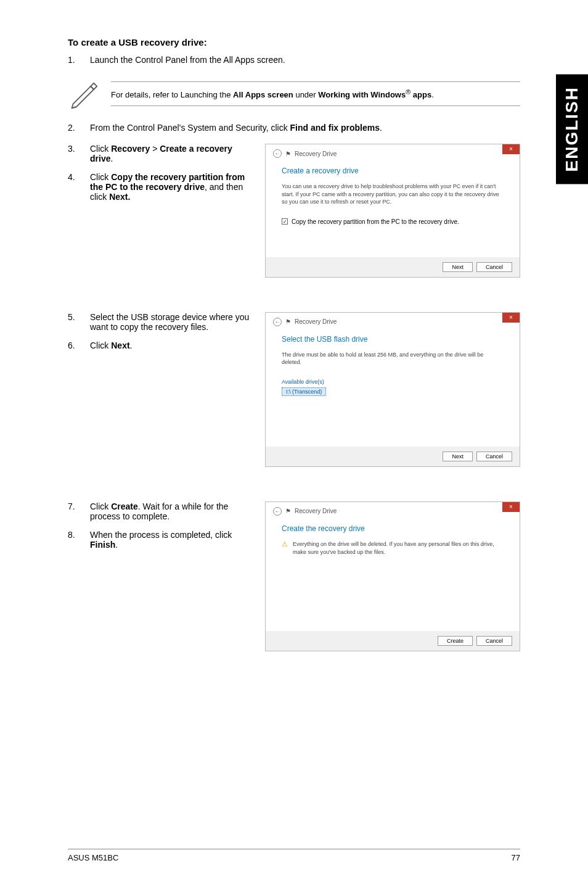  Describe the element at coordinates (79, 154) in the screenshot. I see `step-3-number: 3.` at that location.